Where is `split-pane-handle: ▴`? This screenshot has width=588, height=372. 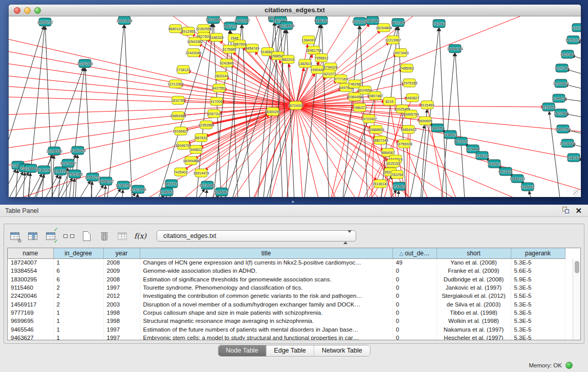 split-pane-handle: ▴ is located at coordinates (293, 201).